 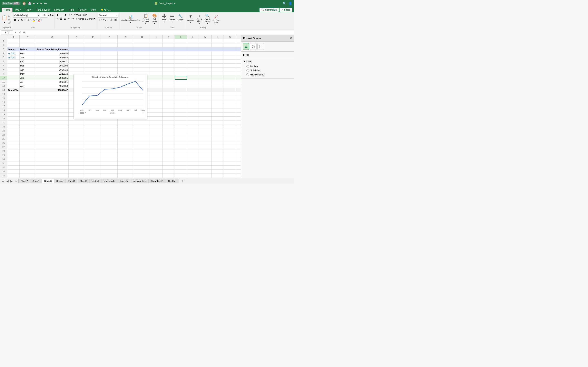 I want to click on col-header-a: A, so click(x=14, y=37).